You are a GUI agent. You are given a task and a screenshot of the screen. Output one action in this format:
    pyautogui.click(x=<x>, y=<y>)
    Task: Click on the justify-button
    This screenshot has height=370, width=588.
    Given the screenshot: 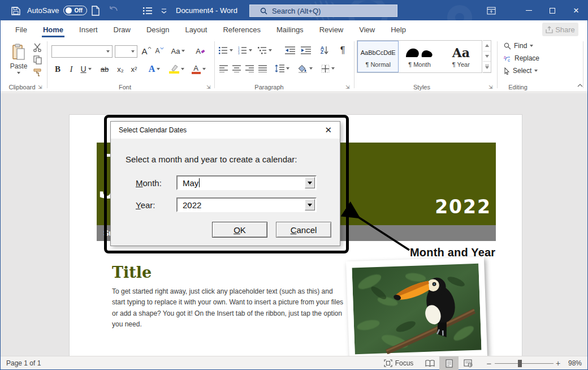 What is the action you would take?
    pyautogui.click(x=262, y=68)
    